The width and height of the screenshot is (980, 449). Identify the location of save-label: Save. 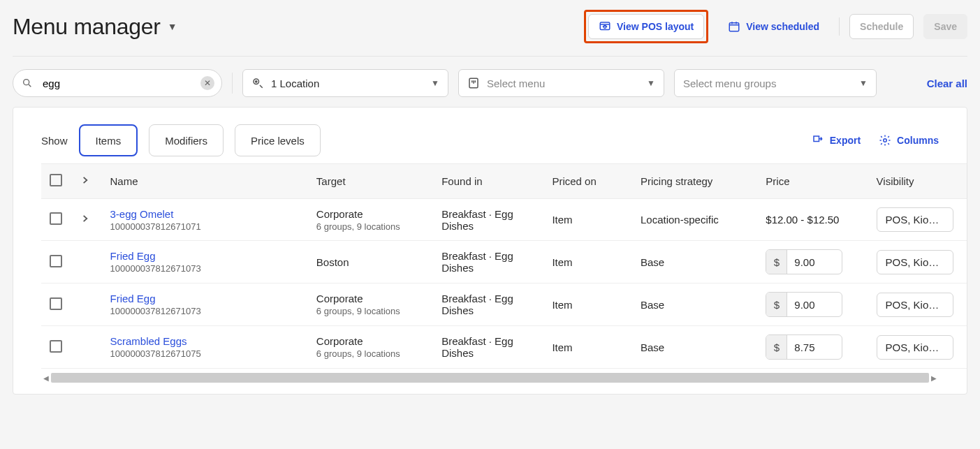
(946, 27).